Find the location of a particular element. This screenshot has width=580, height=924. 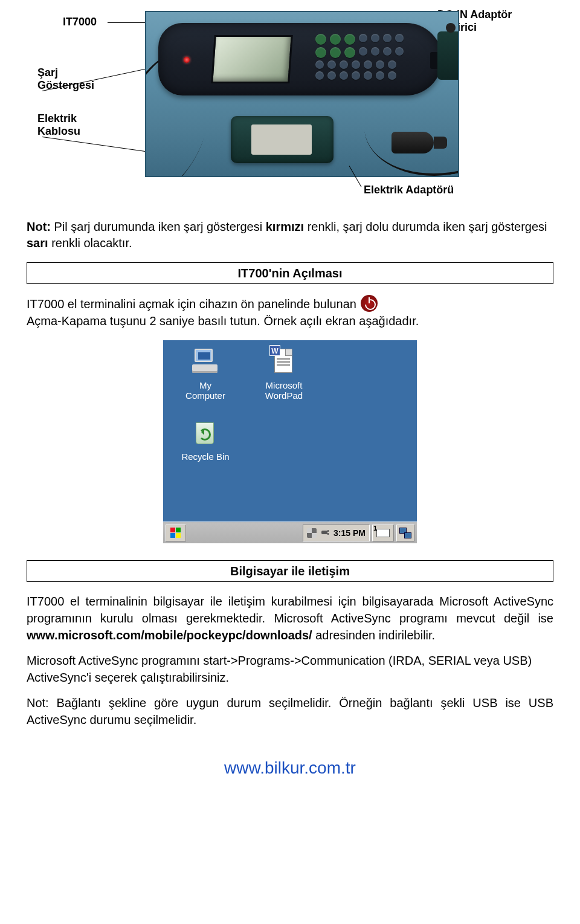

activesync-download-url: www.microsoft.com/mobile/pockeypc/downlo… is located at coordinates (169, 635).